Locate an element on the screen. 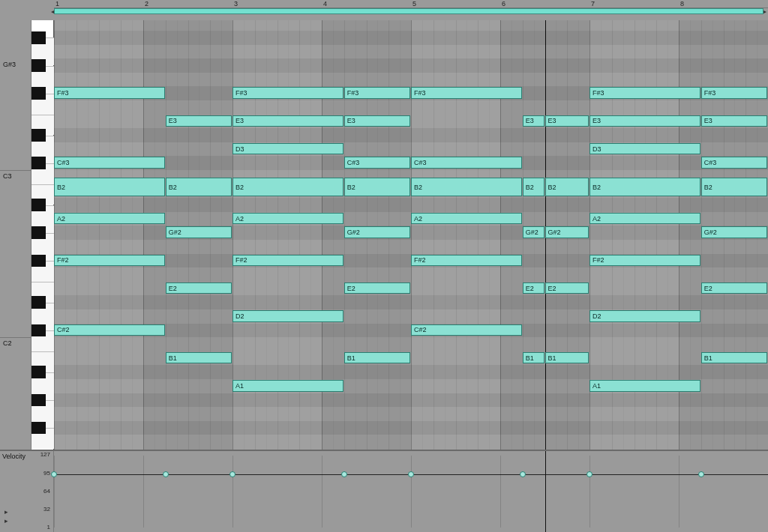 The width and height of the screenshot is (768, 532). velocity-tick: 64 is located at coordinates (46, 492).